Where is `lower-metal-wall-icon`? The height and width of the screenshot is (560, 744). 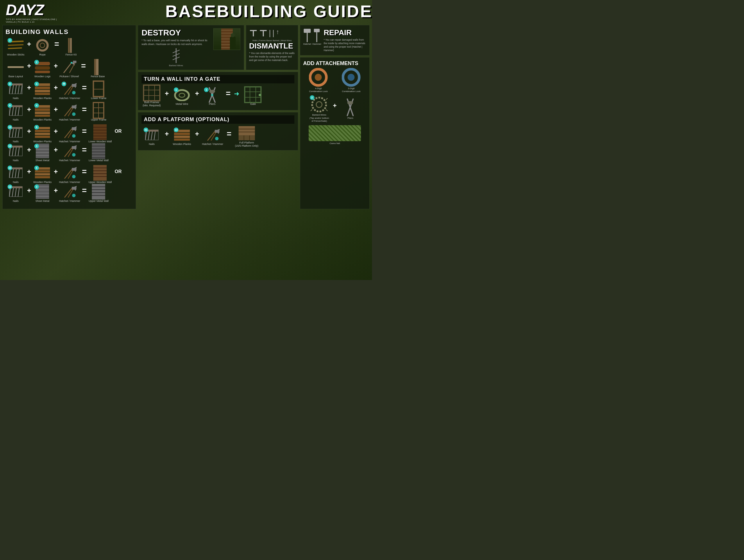
lower-metal-wall-icon is located at coordinates (99, 151).